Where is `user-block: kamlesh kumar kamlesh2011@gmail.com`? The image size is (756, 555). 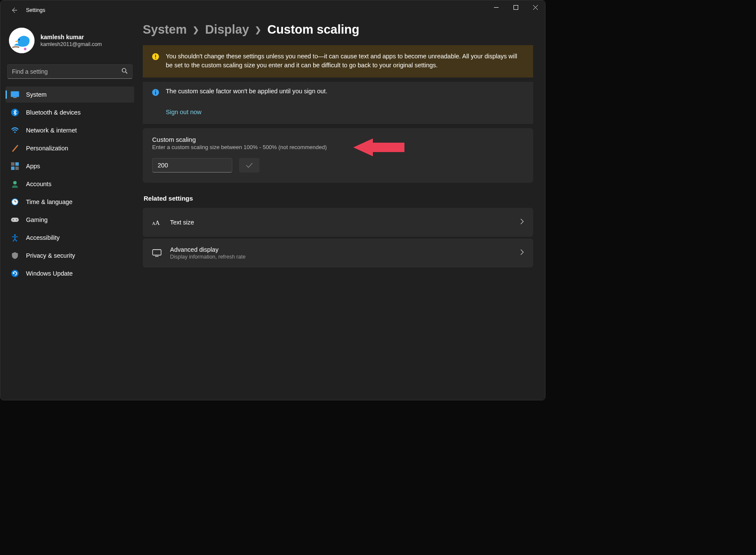
user-block: kamlesh kumar kamlesh2011@gmail.com is located at coordinates (70, 44).